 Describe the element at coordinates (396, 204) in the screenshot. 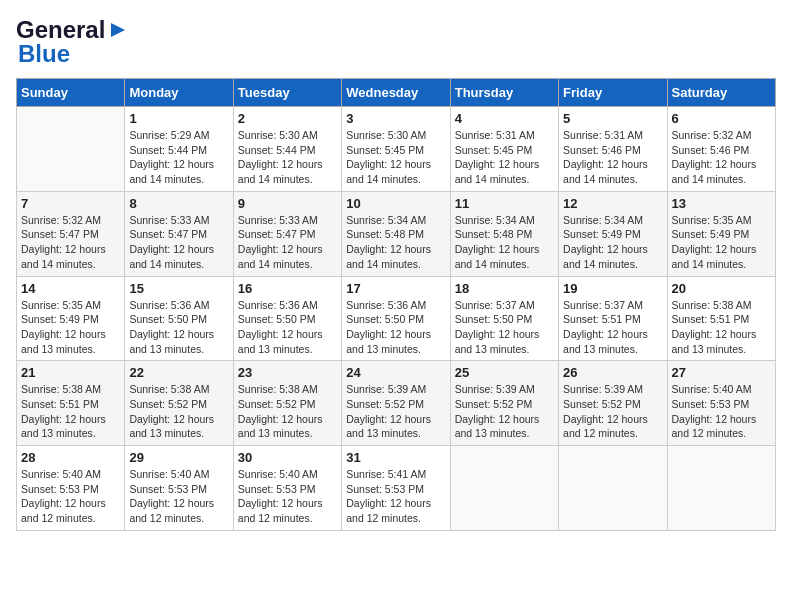

I see `day-number: 10` at that location.